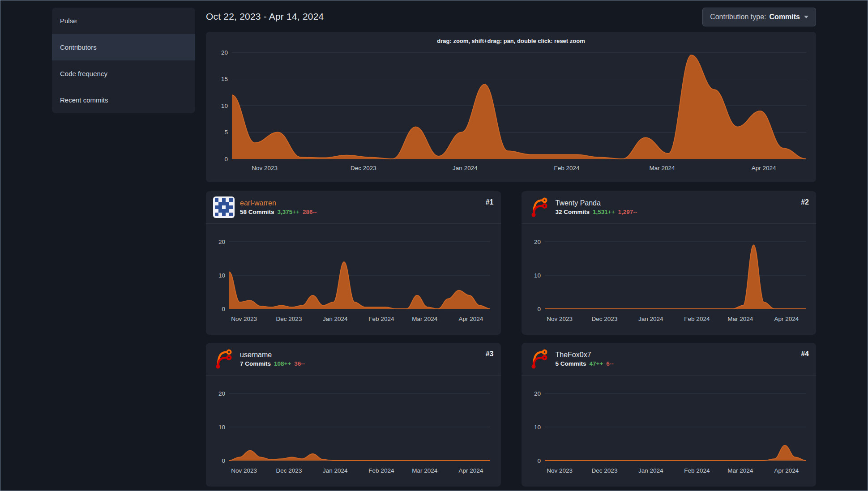 The image size is (868, 491). Describe the element at coordinates (490, 353) in the screenshot. I see `contributor-rank: #3` at that location.